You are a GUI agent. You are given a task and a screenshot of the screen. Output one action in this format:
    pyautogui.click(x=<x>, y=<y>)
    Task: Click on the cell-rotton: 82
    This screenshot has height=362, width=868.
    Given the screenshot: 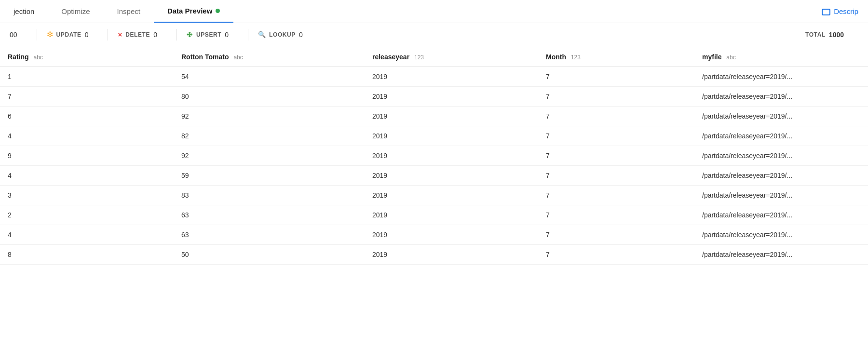 What is the action you would take?
    pyautogui.click(x=269, y=136)
    